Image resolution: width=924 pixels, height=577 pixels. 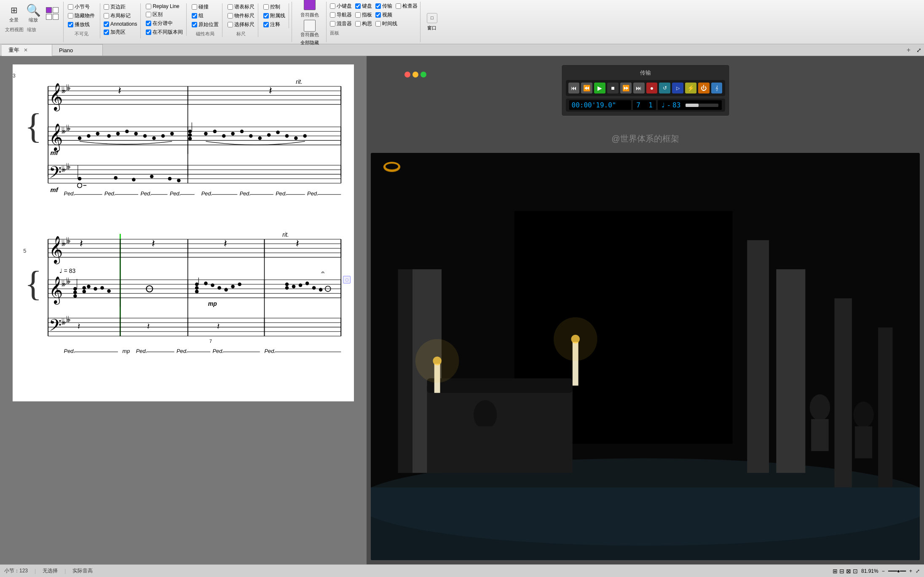 What do you see at coordinates (26, 50) in the screenshot?
I see `tab-close-tongnianen: ✕` at bounding box center [26, 50].